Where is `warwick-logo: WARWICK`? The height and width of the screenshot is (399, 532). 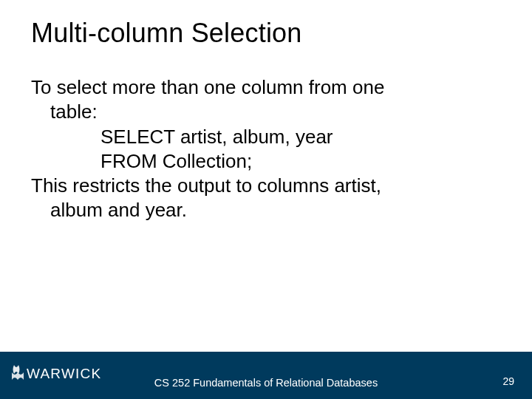 warwick-logo: WARWICK is located at coordinates (64, 375).